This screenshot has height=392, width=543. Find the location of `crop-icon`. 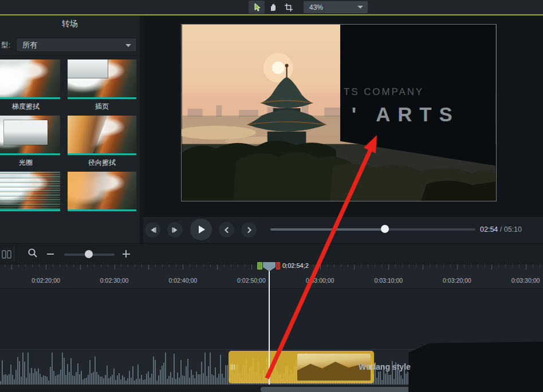

crop-icon is located at coordinates (289, 7).